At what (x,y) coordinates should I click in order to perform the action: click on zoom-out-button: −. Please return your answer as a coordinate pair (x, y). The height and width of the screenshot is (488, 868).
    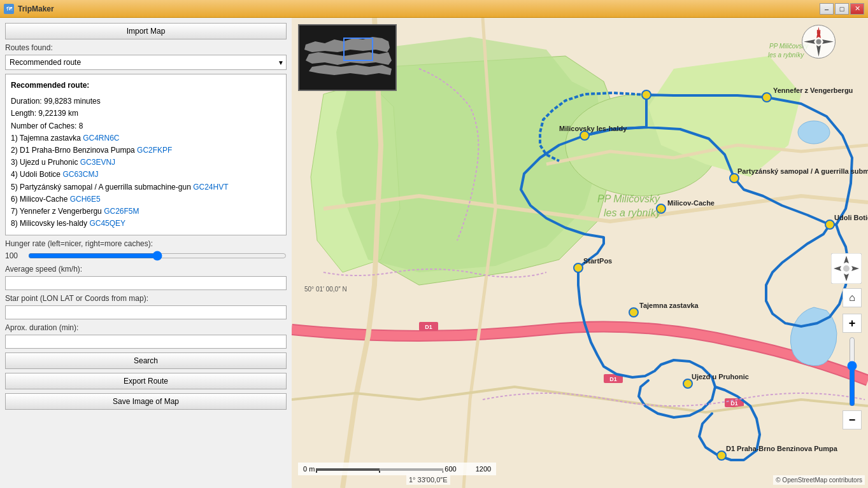
    Looking at the image, I should click on (852, 420).